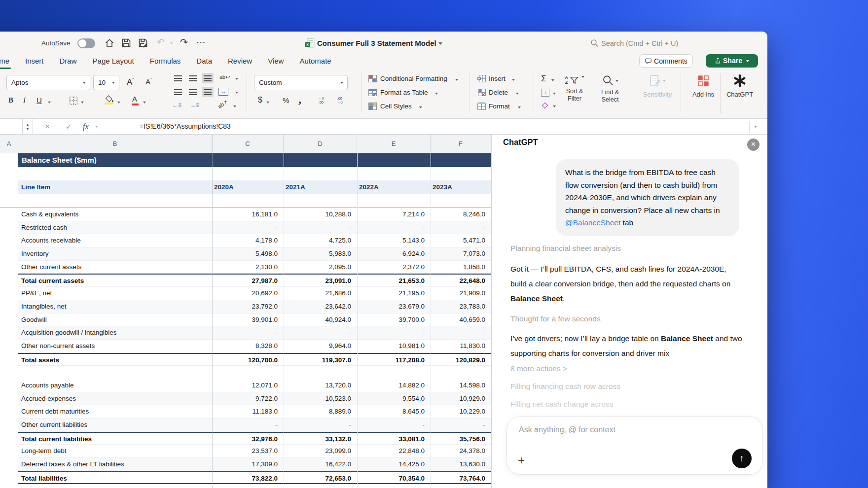  Describe the element at coordinates (248, 479) in the screenshot. I see `cell-value: 73,822.0` at that location.